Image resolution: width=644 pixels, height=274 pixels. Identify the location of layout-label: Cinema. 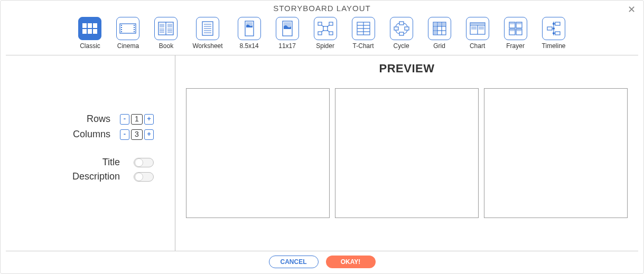
(128, 46).